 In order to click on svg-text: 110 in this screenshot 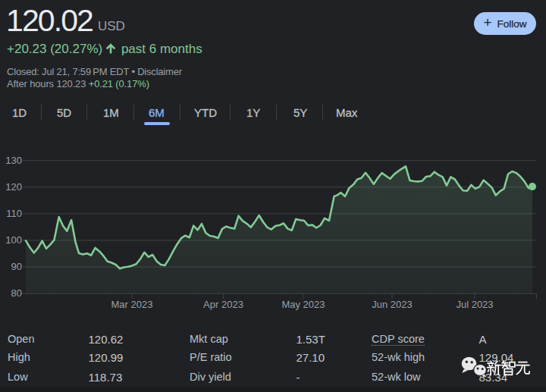, I will do `click(14, 214)`.